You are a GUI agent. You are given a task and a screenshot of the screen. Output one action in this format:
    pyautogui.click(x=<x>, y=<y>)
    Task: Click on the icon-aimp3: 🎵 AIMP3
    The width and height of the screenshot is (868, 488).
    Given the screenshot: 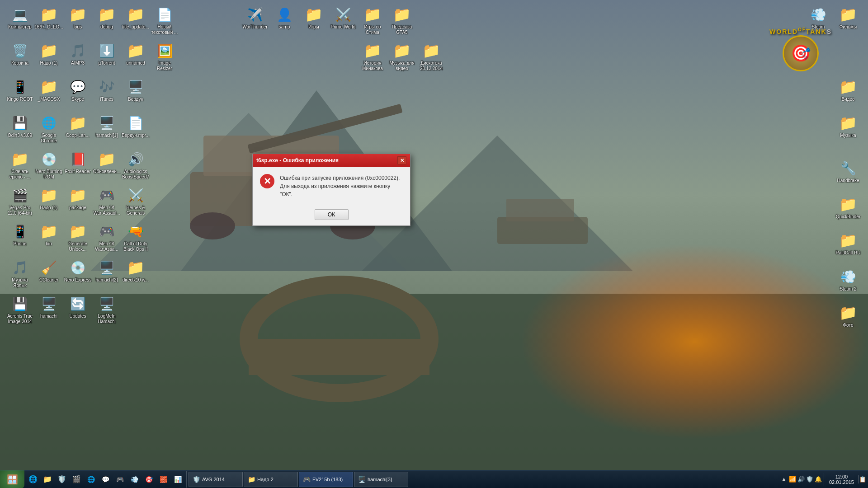 What is the action you would take?
    pyautogui.click(x=78, y=54)
    